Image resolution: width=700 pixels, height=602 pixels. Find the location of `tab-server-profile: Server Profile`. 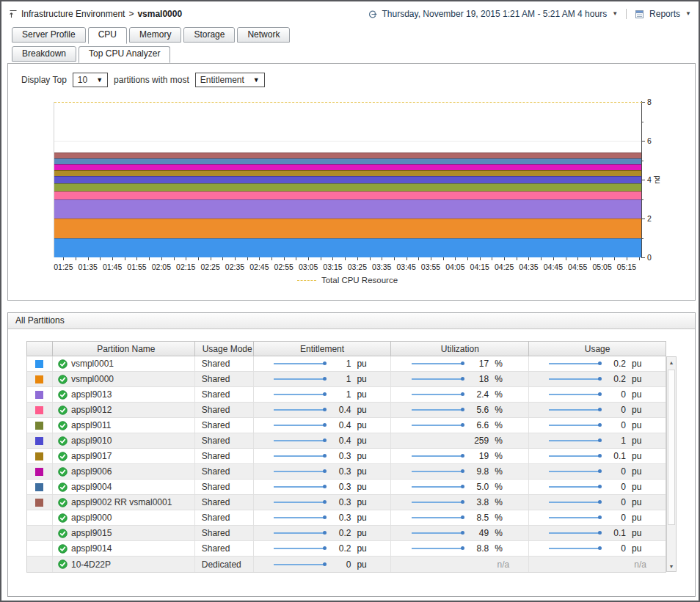

tab-server-profile: Server Profile is located at coordinates (48, 35).